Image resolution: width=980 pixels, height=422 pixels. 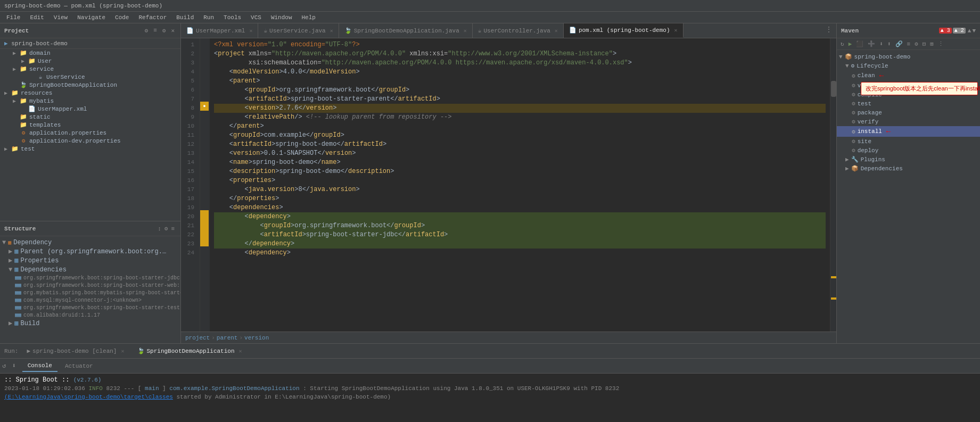 What do you see at coordinates (185, 18) in the screenshot?
I see `menu-build: Build` at bounding box center [185, 18].